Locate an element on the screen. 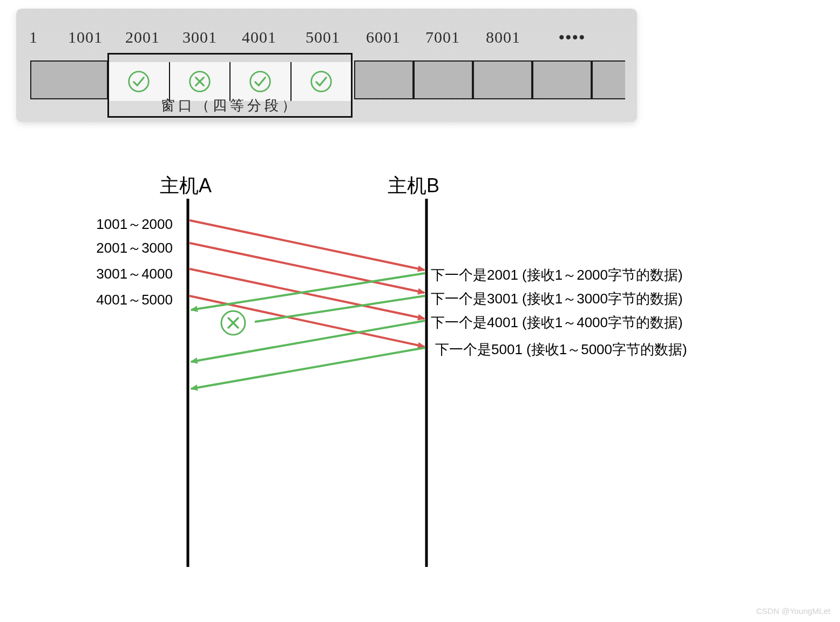 The image size is (840, 622). cross-icon is located at coordinates (200, 82).